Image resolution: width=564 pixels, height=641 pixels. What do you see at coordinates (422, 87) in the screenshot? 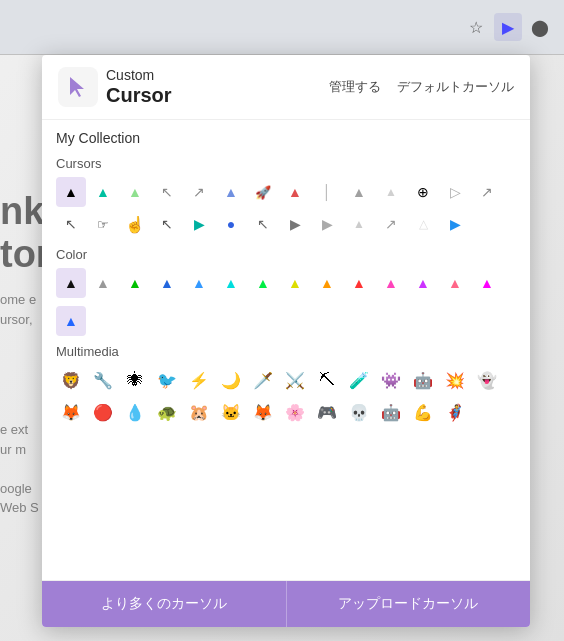
I see `header-nav: 管理する デフォルトカーソル` at bounding box center [422, 87].